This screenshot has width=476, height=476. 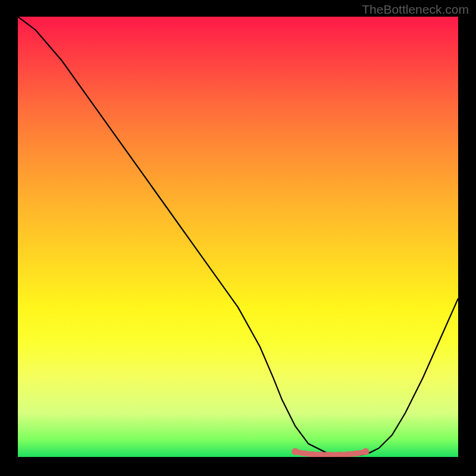 I want to click on watermark-text: TheBottleneck.com, so click(x=415, y=10).